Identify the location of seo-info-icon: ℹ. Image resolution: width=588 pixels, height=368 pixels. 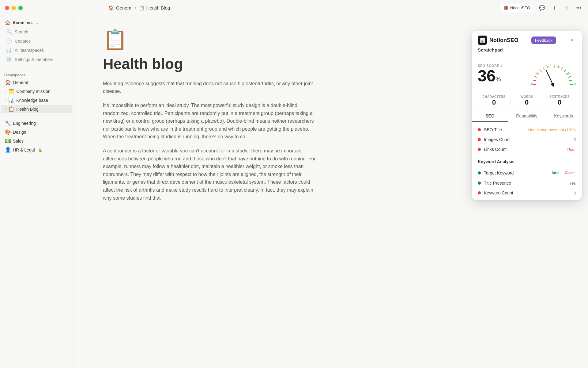
(501, 66).